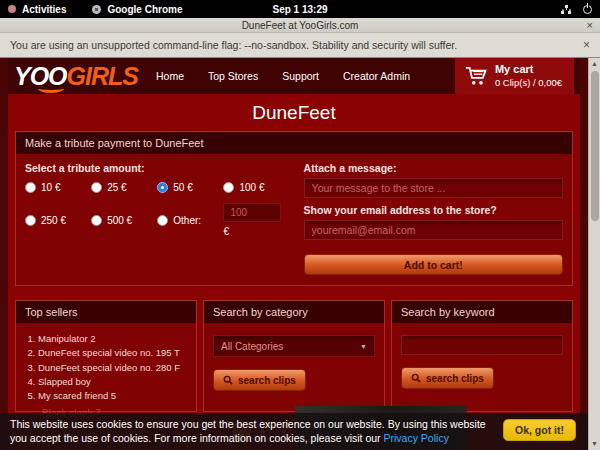 Image resolution: width=600 pixels, height=450 pixels. What do you see at coordinates (482, 312) in the screenshot?
I see `search-keyword-header: Search by keyword` at bounding box center [482, 312].